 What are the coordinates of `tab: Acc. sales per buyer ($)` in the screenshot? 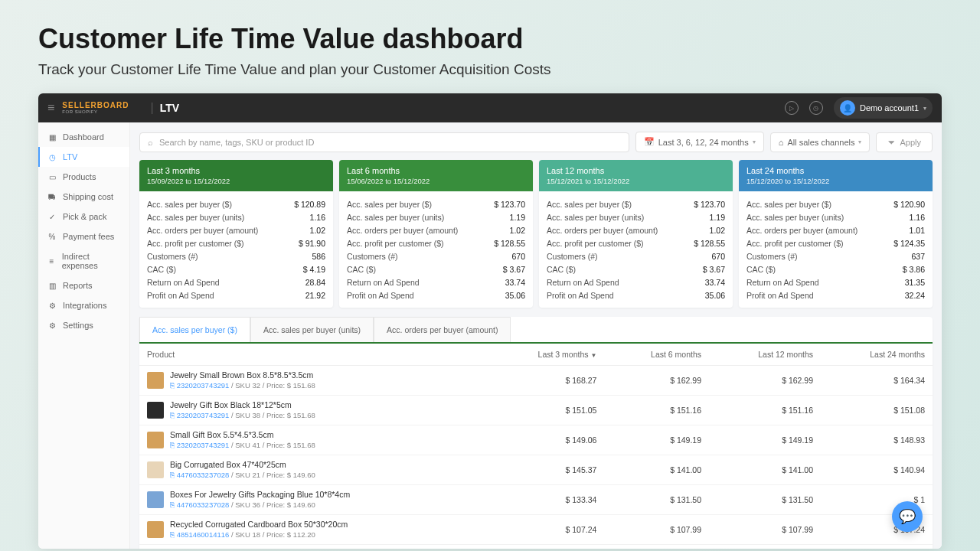 It's located at (194, 329).